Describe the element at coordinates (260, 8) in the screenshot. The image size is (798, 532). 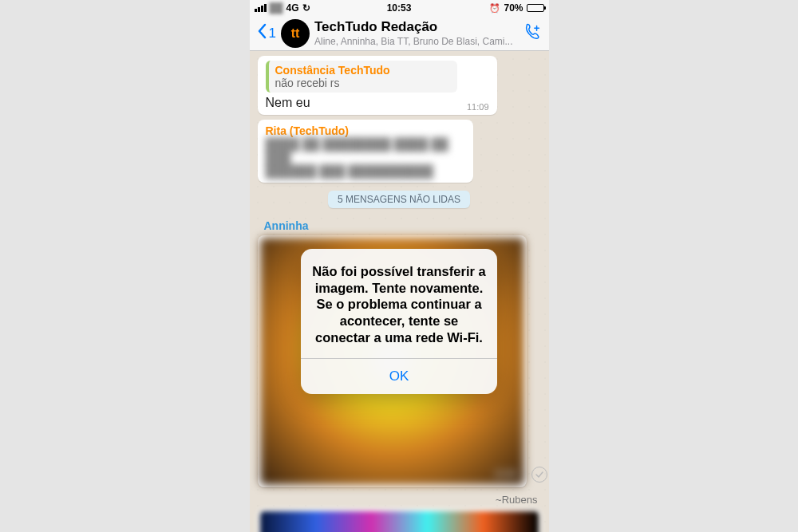
I see `signal-icon` at that location.